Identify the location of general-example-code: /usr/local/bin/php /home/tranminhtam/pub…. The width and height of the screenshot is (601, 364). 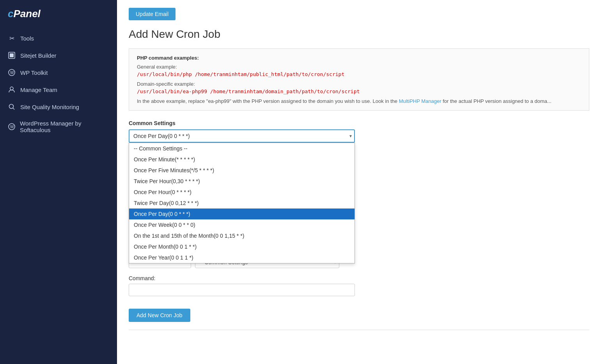
(359, 74).